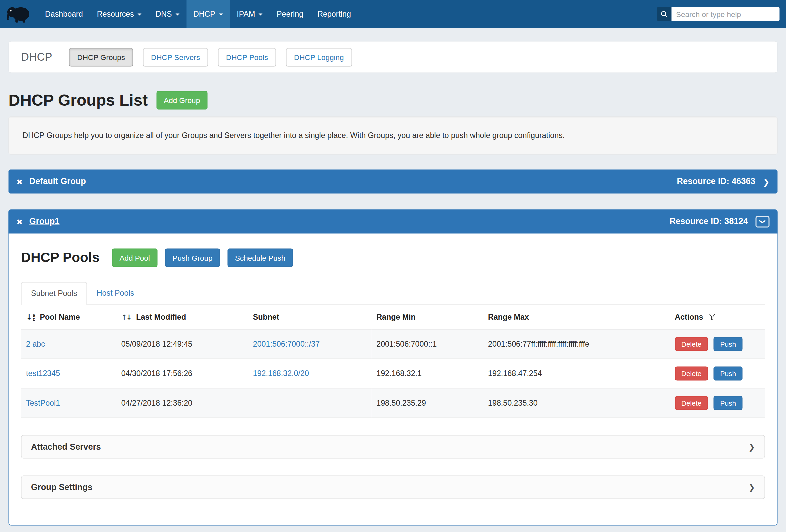  I want to click on chevron-down-icon: ❯, so click(763, 222).